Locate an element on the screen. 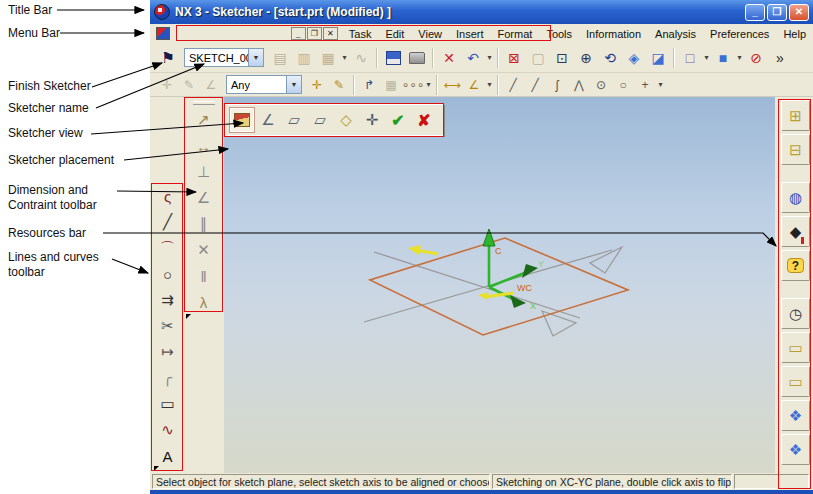  circle-icon: ○ is located at coordinates (168, 274).